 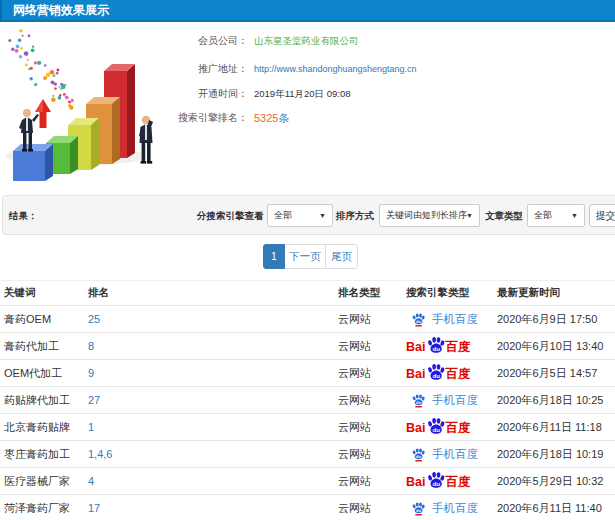 I want to click on col-header-keyword: 关键词, so click(x=44, y=294).